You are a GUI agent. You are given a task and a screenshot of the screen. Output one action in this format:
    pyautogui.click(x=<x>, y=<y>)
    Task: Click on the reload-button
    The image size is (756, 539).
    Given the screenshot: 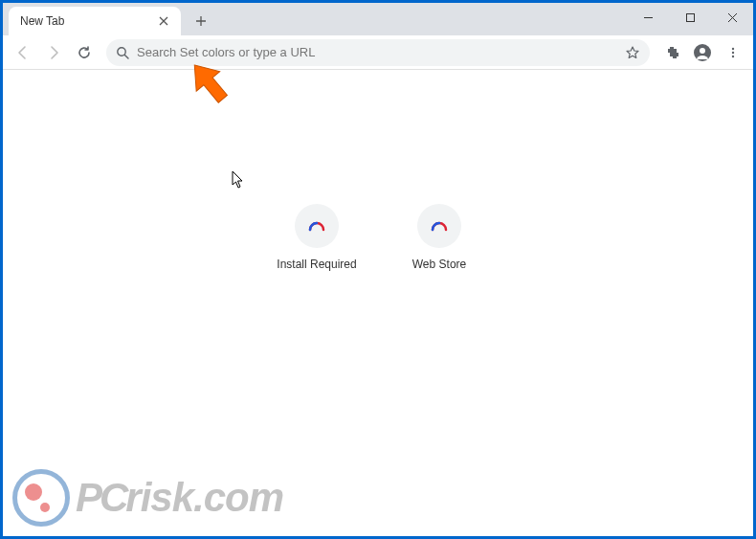 What is the action you would take?
    pyautogui.click(x=84, y=53)
    